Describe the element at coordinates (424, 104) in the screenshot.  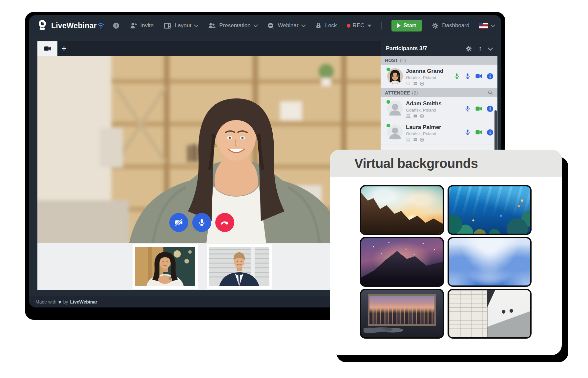
I see `participant-name: Adam Smiths` at that location.